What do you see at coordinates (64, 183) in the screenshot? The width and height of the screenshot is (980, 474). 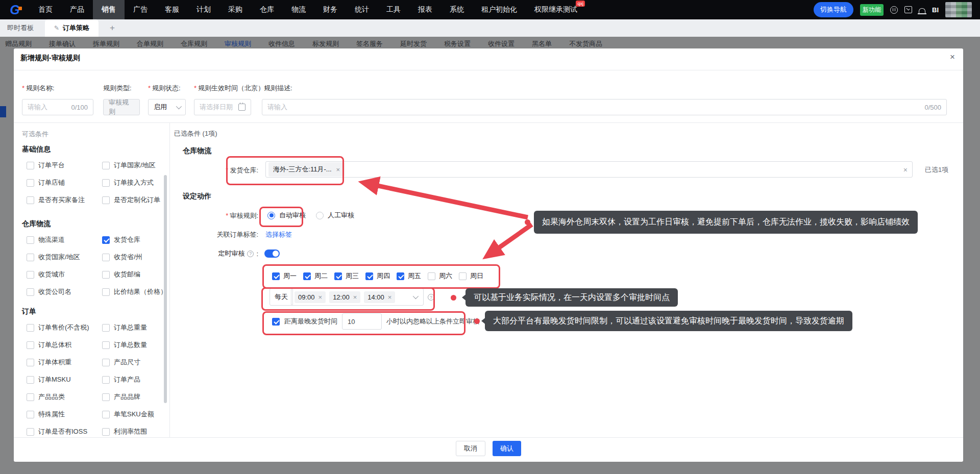 I see `condition-checkbox-item: 订单店铺` at bounding box center [64, 183].